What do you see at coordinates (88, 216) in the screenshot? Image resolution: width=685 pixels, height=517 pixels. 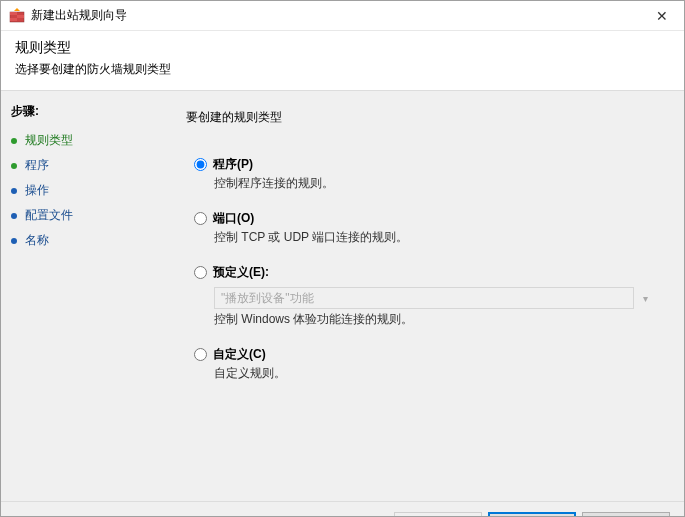 I see `sidebar-item-profile: 配置文件` at bounding box center [88, 216].